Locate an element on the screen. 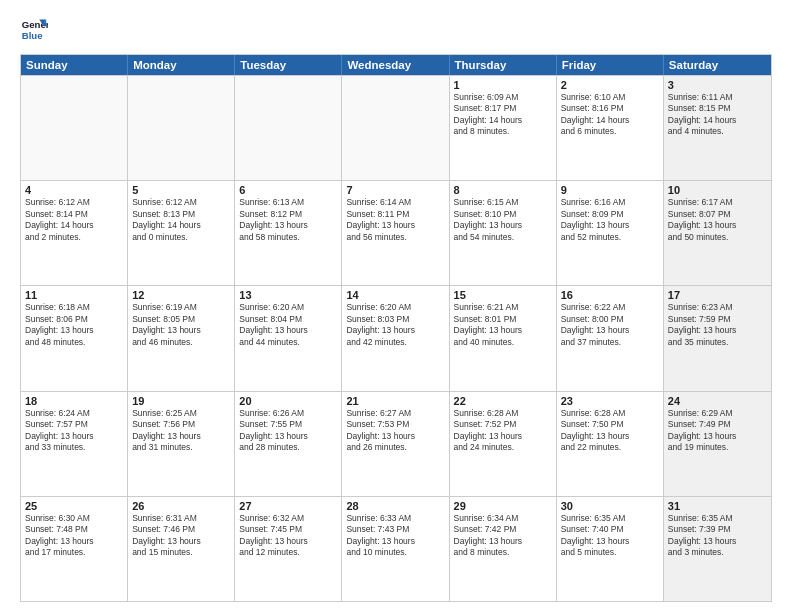 This screenshot has width=792, height=612. day-cell-1: 1Sunrise: 6:09 AM Sunset: 8:17 PM Daylig… is located at coordinates (504, 128).